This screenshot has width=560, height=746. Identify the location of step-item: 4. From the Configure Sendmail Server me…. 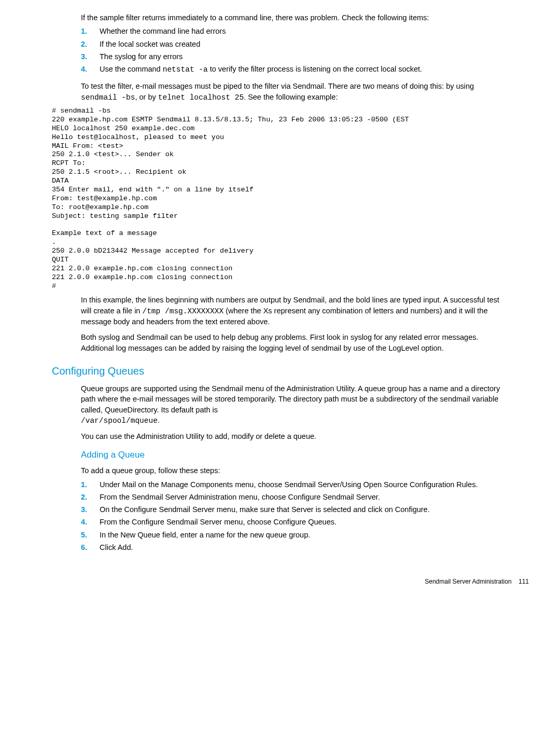
(295, 522).